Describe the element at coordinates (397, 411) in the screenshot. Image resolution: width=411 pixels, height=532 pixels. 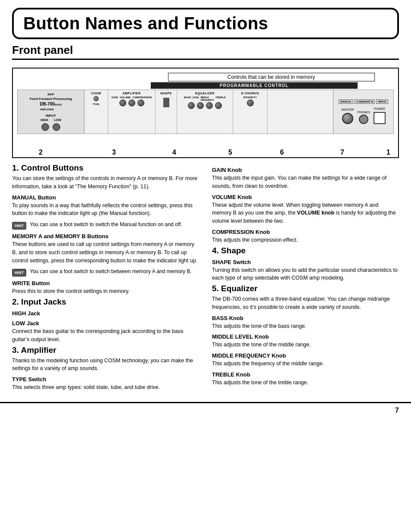
I see `page-number: 7` at that location.